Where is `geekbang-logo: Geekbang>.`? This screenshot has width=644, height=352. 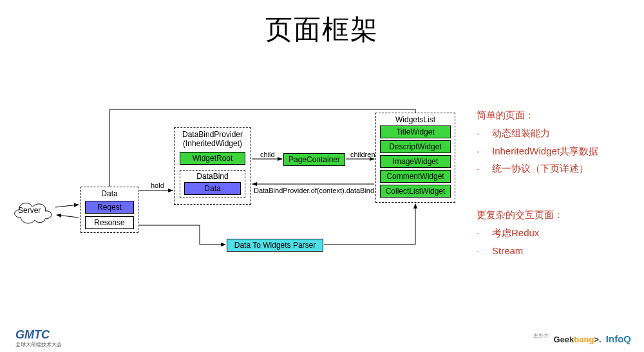 geekbang-logo: Geekbang>. is located at coordinates (578, 340).